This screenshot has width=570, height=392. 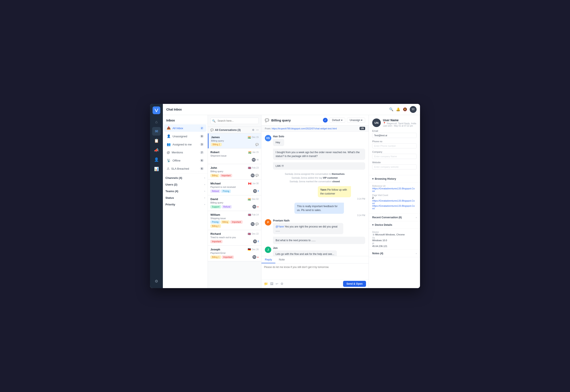 What do you see at coordinates (169, 160) in the screenshot?
I see `offline-icon: 📡` at bounding box center [169, 160].